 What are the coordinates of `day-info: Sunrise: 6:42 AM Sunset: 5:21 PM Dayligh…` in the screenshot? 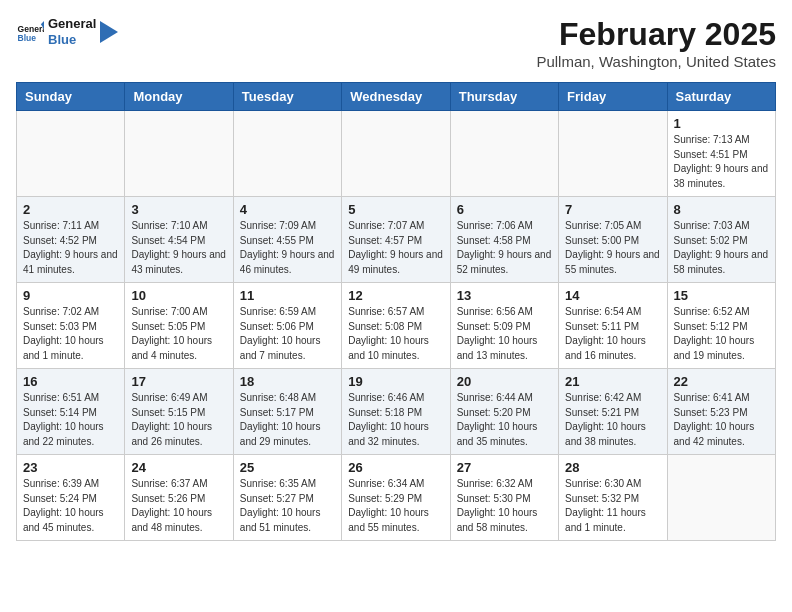 It's located at (612, 420).